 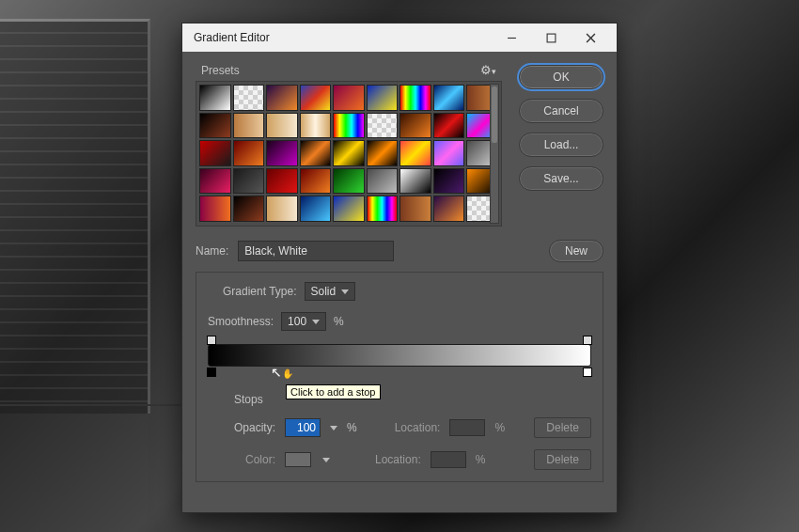 What do you see at coordinates (255, 428) in the screenshot?
I see `opacity-label: Opacity:` at bounding box center [255, 428].